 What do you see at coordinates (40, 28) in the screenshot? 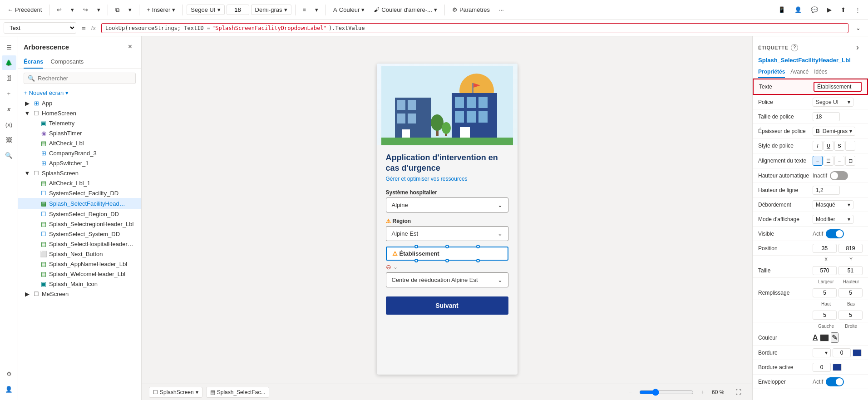
I see `formula-type-select: Text` at bounding box center [40, 28].